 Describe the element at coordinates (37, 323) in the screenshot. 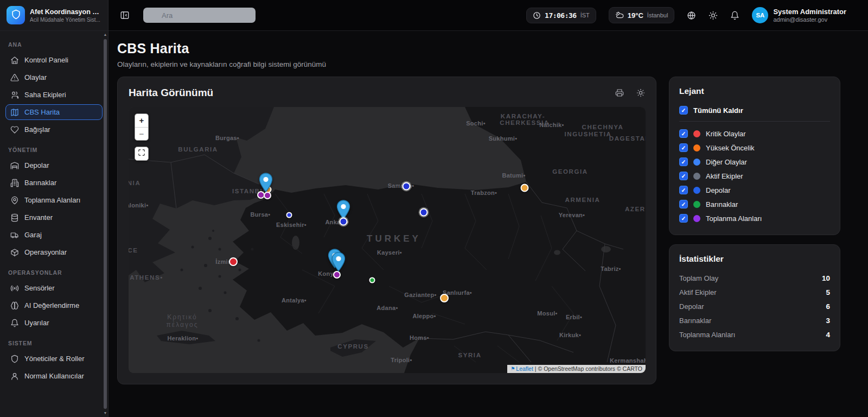

I see `sidebar-item-label: Uyarılar` at that location.